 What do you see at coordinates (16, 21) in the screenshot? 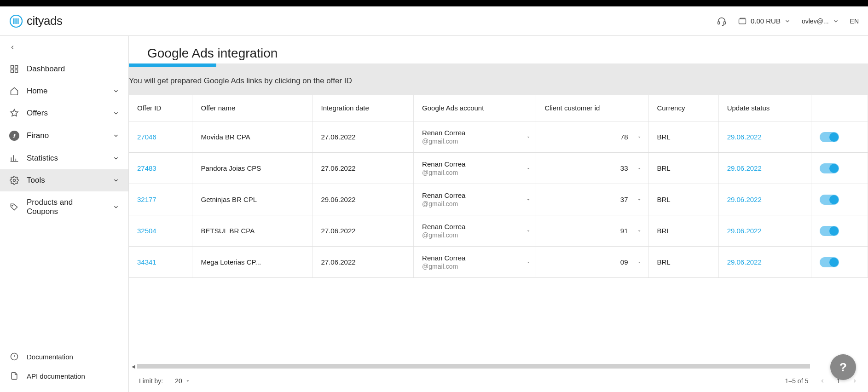
I see `logo-icon` at bounding box center [16, 21].